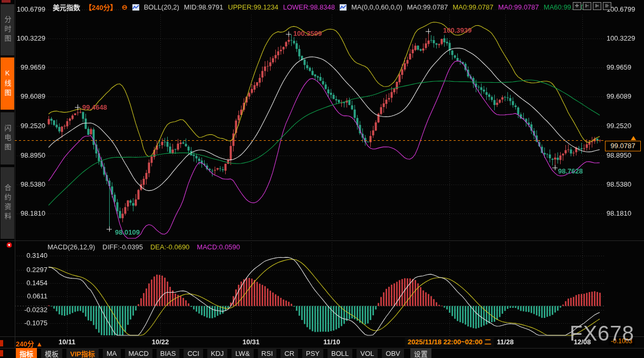 This screenshot has height=358, width=644. What do you see at coordinates (624, 214) in the screenshot?
I see `y-axis-label-right: 98.1810` at bounding box center [624, 214].